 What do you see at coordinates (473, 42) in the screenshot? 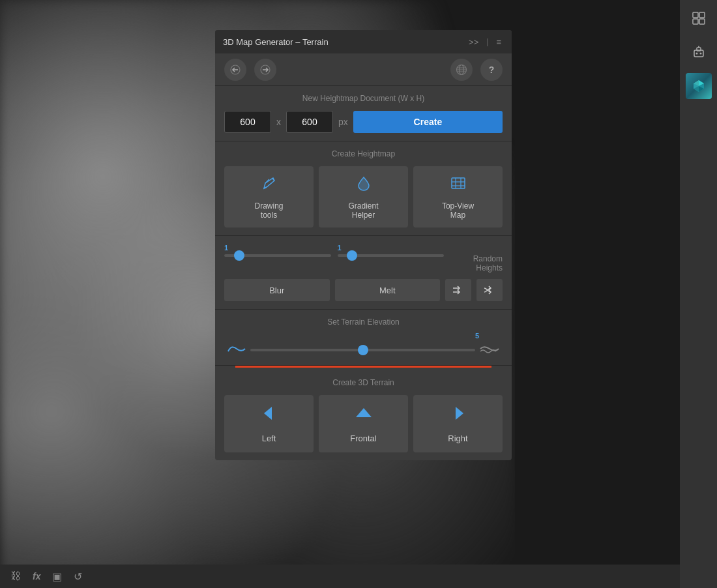
I see `panel-expand-btn: >>` at bounding box center [473, 42].